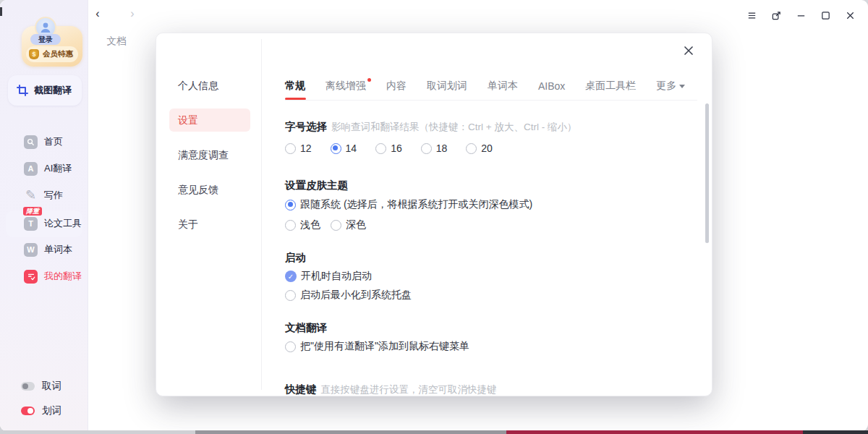  I want to click on hotkey-hint: 直接按键盘进行设置，清空可取消快捷键, so click(409, 389).